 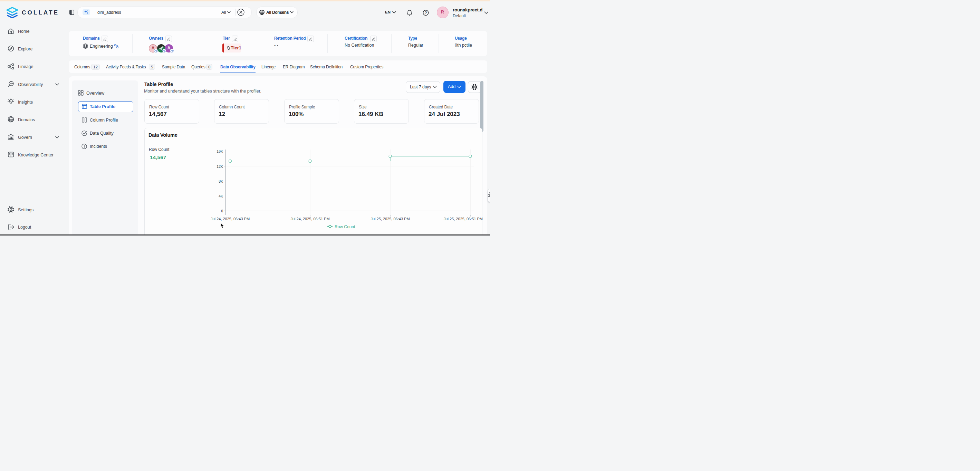 I want to click on svg-text: 0, so click(x=222, y=211).